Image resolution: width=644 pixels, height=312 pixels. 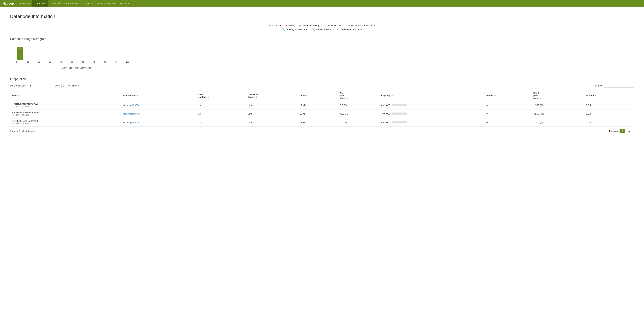 I want to click on page-1-button: 1, so click(x=622, y=131).